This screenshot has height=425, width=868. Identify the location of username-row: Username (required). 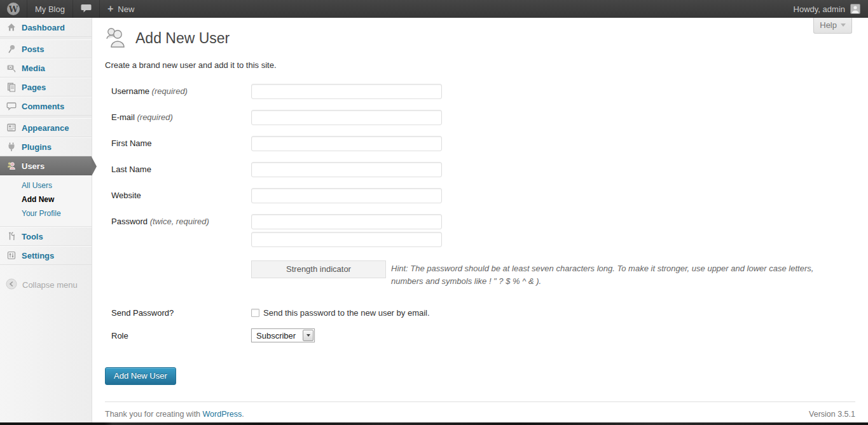
(480, 91).